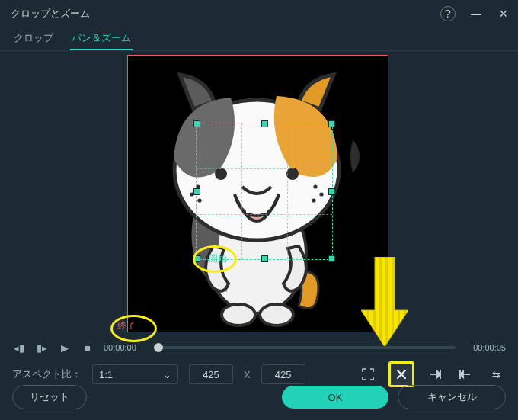 The width and height of the screenshot is (518, 420). I want to click on crop-start-label: 開始, so click(218, 259).